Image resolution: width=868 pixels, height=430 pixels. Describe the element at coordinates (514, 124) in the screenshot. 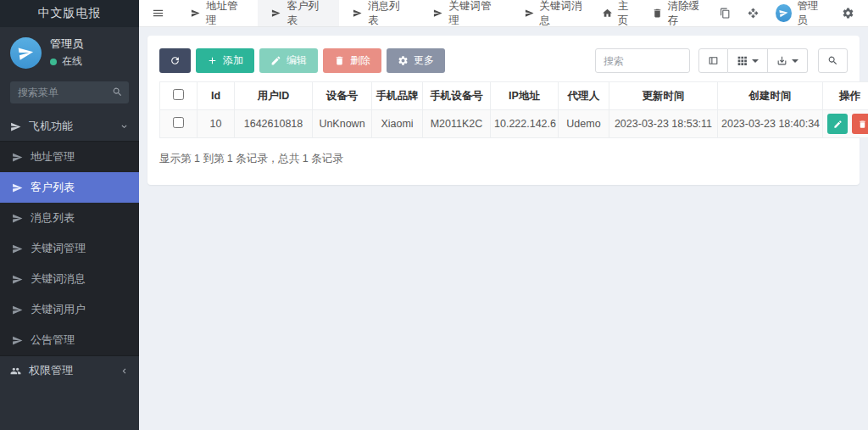

I see `table-row: 10 1642610818 UnKnown Xiaomi M2011K2C 10…` at that location.